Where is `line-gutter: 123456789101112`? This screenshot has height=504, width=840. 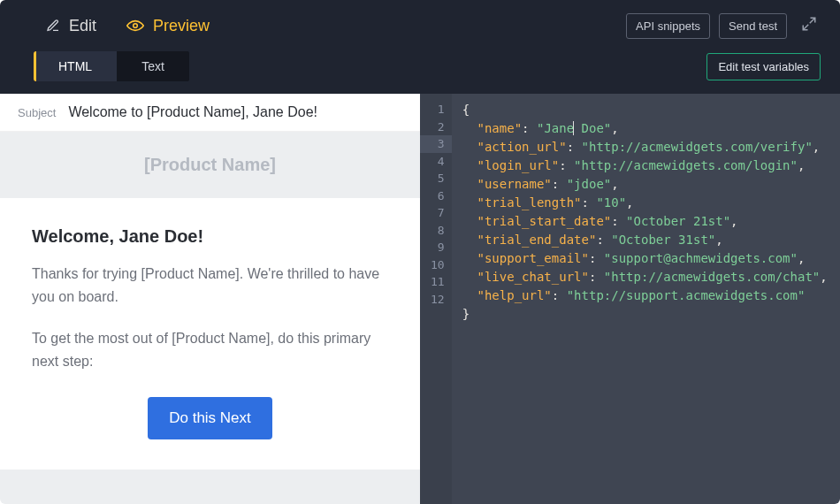
line-gutter: 123456789101112 is located at coordinates (436, 299).